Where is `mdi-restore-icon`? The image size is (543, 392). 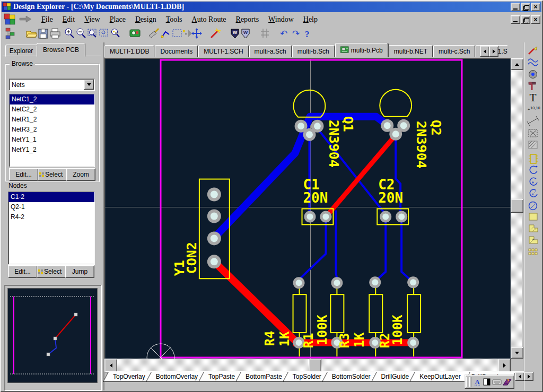 mdi-restore-icon is located at coordinates (526, 20).